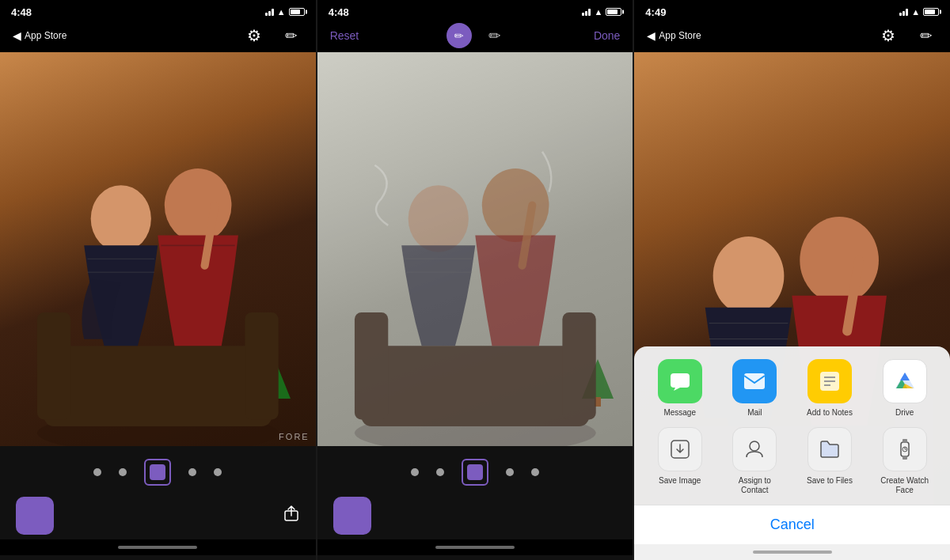 The image size is (950, 560). Describe the element at coordinates (598, 12) in the screenshot. I see `wifi-icon-2: ▲` at that location.